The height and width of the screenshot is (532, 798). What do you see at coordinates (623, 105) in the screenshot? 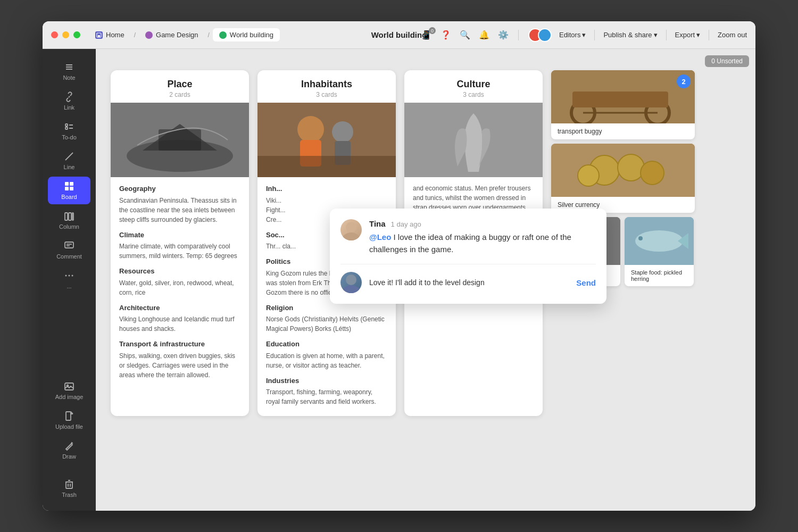
I see `extra-card-wagon: 2 transport buggy` at bounding box center [623, 105].